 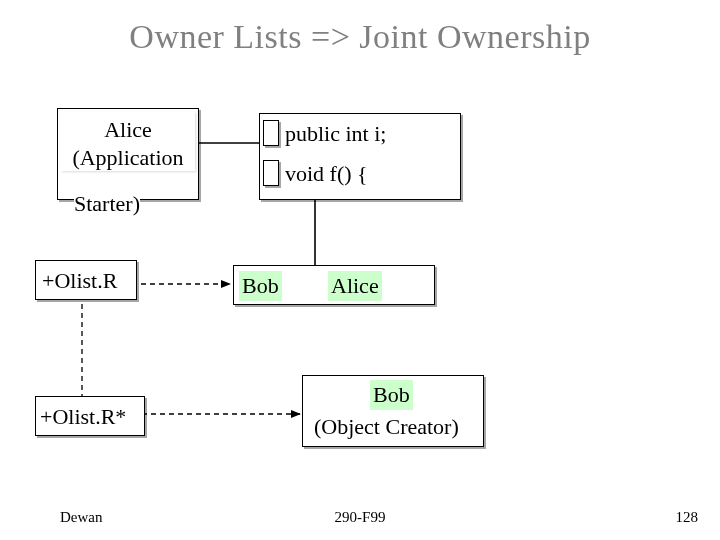 What do you see at coordinates (336, 134) in the screenshot?
I see `code-line1: public int i;` at bounding box center [336, 134].